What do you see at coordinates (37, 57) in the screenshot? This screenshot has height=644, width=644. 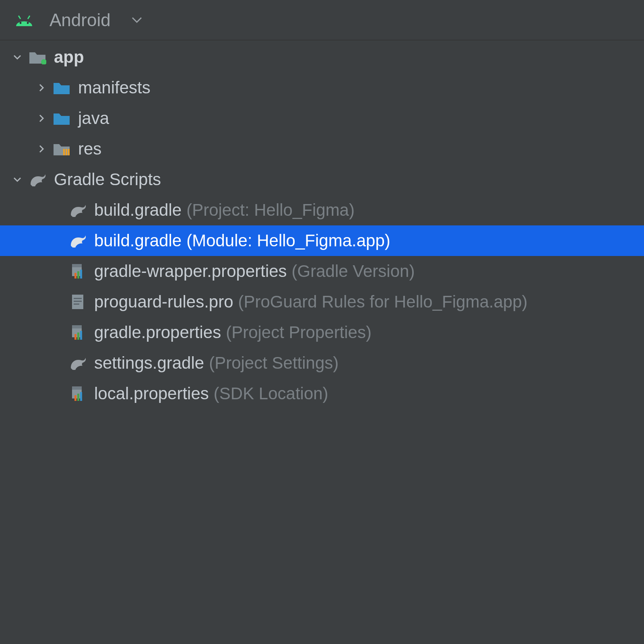 I see `module-folder-icon` at bounding box center [37, 57].